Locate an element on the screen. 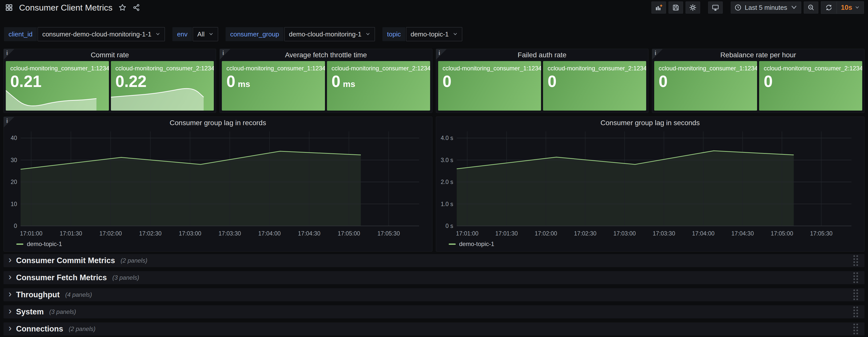 This screenshot has width=868, height=337. filter-value-dropdown: consumer-demo-cloud-monitoring-1-1 is located at coordinates (101, 34).